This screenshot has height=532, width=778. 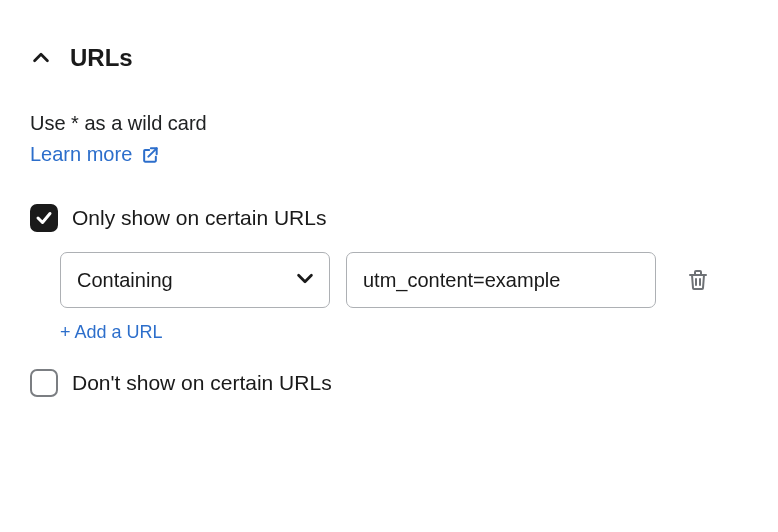 I want to click on external-link-icon, so click(x=150, y=155).